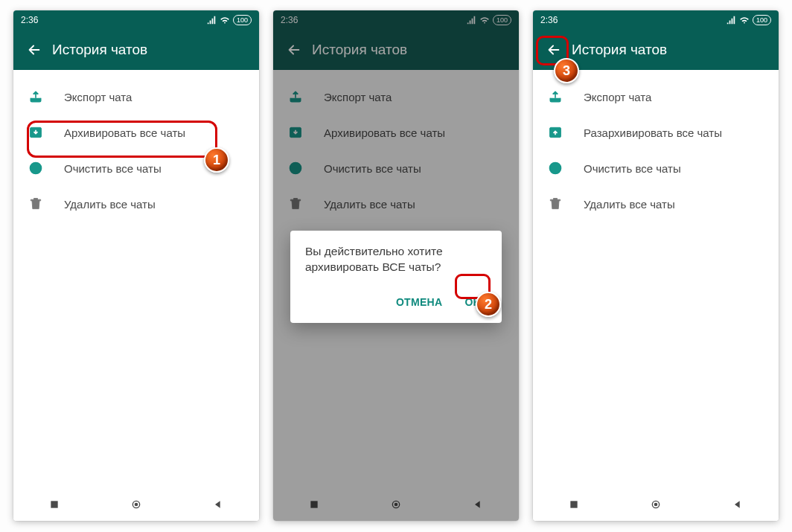  Describe the element at coordinates (656, 132) in the screenshot. I see `menu-unarchive-all: Разархивировать все чаты` at that location.